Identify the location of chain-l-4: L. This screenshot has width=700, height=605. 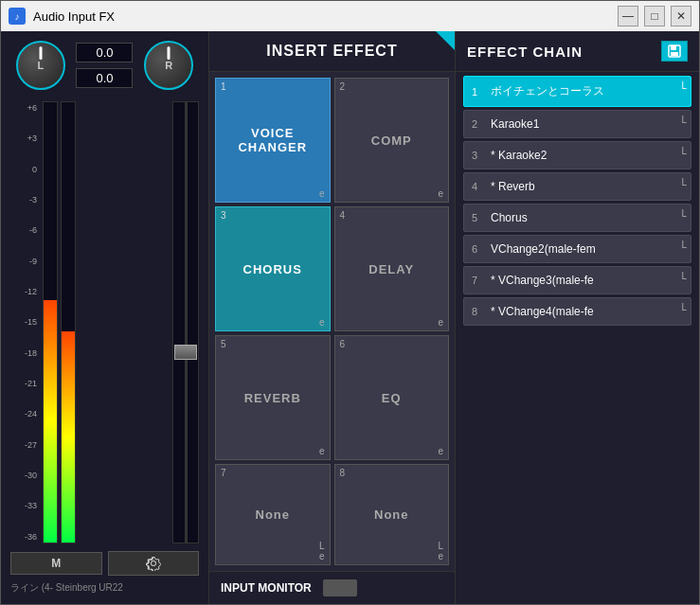
(684, 182).